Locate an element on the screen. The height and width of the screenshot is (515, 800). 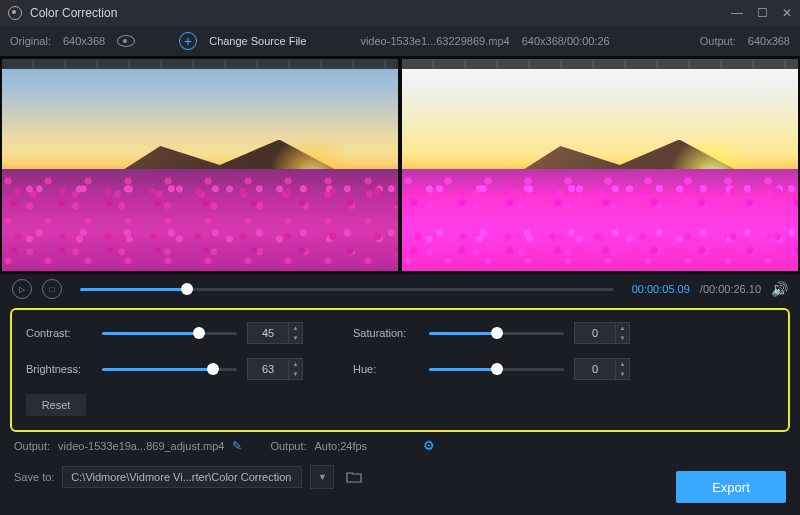
eye-icon is located at coordinates (126, 41).